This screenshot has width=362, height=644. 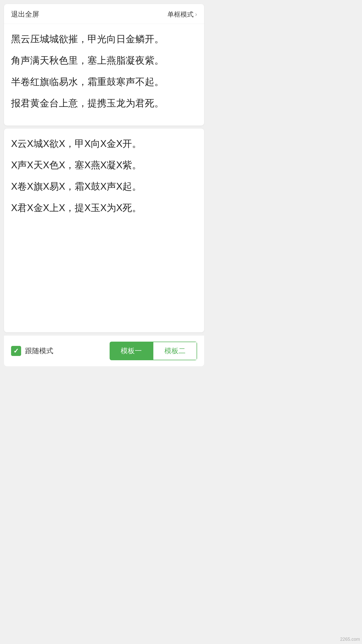 I want to click on follow-mode-checkbox: ✓, so click(x=16, y=351).